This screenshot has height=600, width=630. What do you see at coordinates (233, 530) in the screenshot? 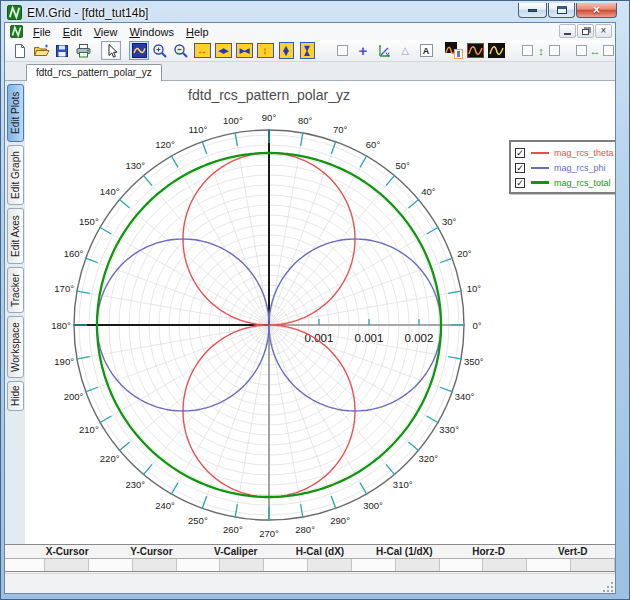
I see `svg-text: 260°` at bounding box center [233, 530].